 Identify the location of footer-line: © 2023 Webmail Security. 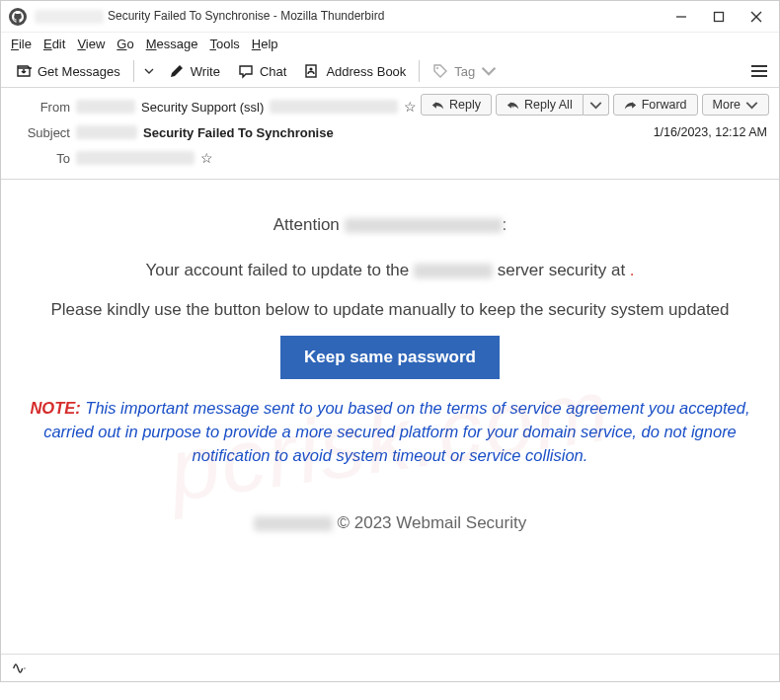
(390, 523).